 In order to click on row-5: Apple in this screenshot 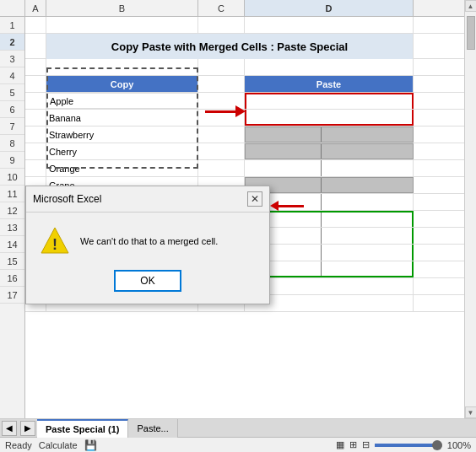, I will do `click(251, 101)`.